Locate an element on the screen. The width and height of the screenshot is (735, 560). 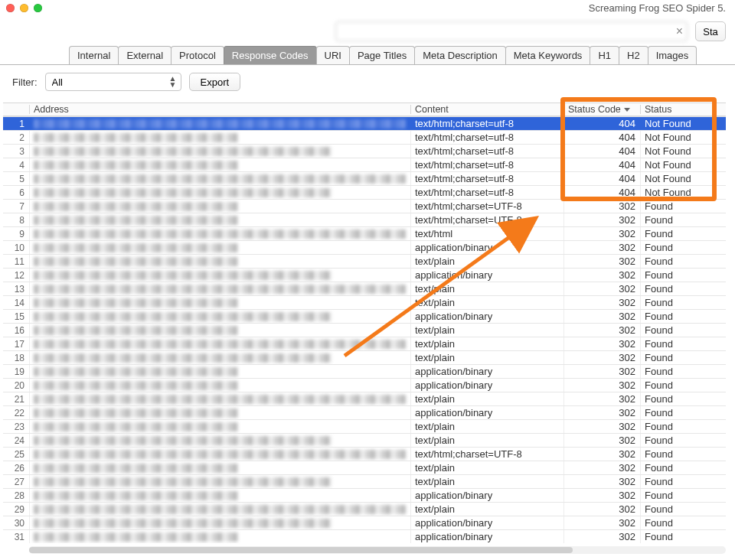
cell-rownum: 3 is located at coordinates (16, 151).